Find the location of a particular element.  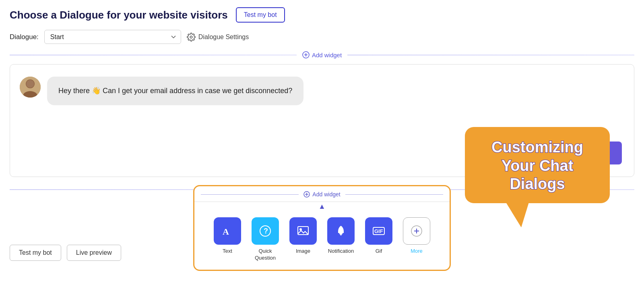

customizing-title: CustomizingYour ChatDialogs is located at coordinates (537, 166).